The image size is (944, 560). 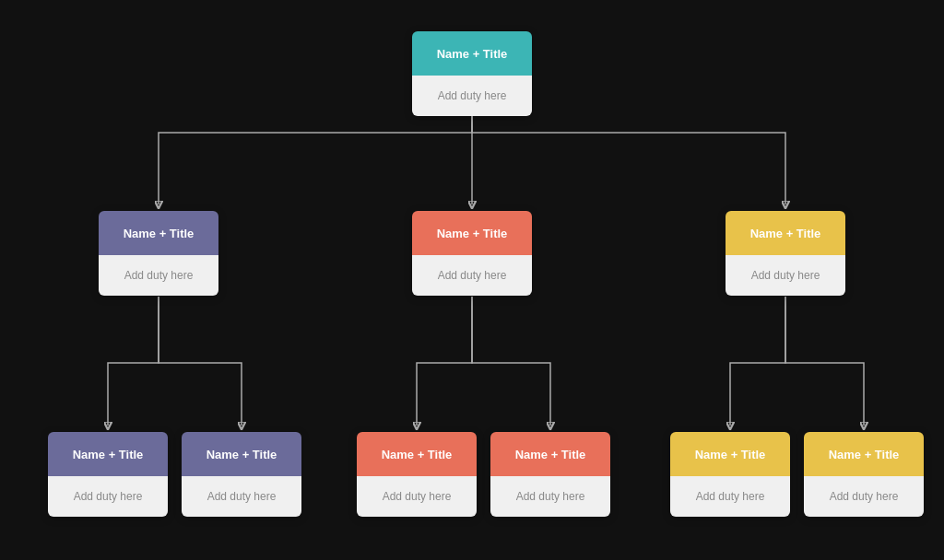 What do you see at coordinates (242, 454) in the screenshot?
I see `node-leaf-lr-header: Name + Title` at bounding box center [242, 454].